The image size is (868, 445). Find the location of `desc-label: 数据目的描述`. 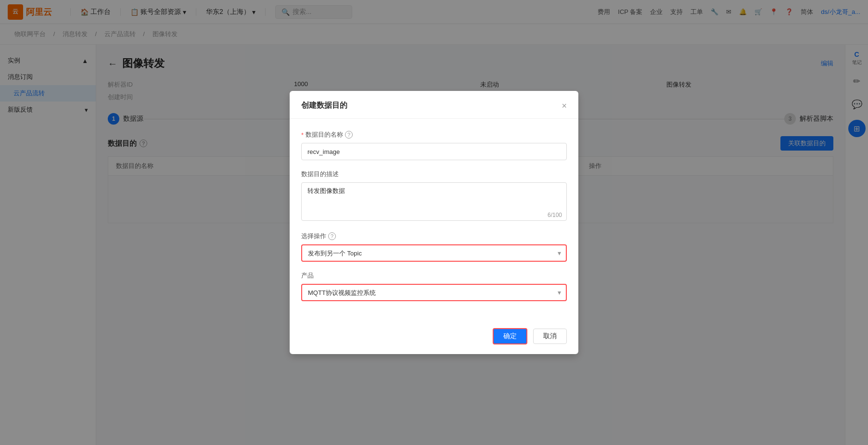

desc-label: 数据目的描述 is located at coordinates (434, 174).